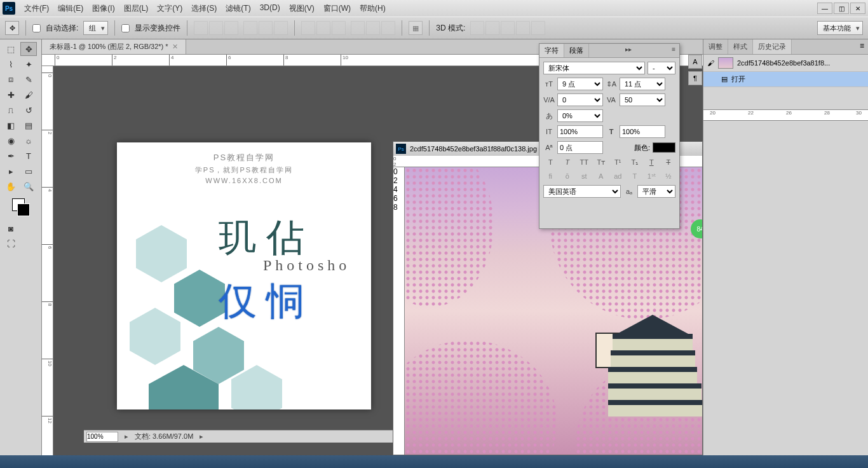 The height and width of the screenshot is (468, 868). I want to click on float-vertical-ruler: 02468, so click(399, 311).